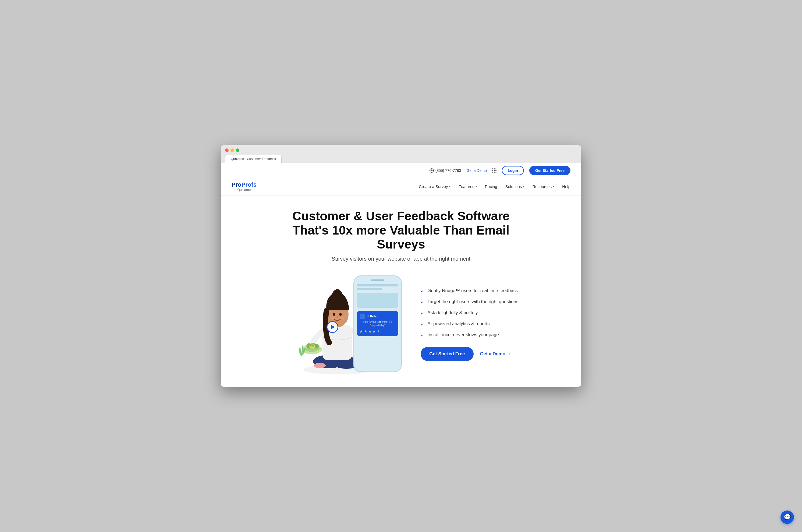 Image resolution: width=802 pixels, height=532 pixels. What do you see at coordinates (515, 187) in the screenshot?
I see `nav-solutions: Solutions ▾` at bounding box center [515, 187].